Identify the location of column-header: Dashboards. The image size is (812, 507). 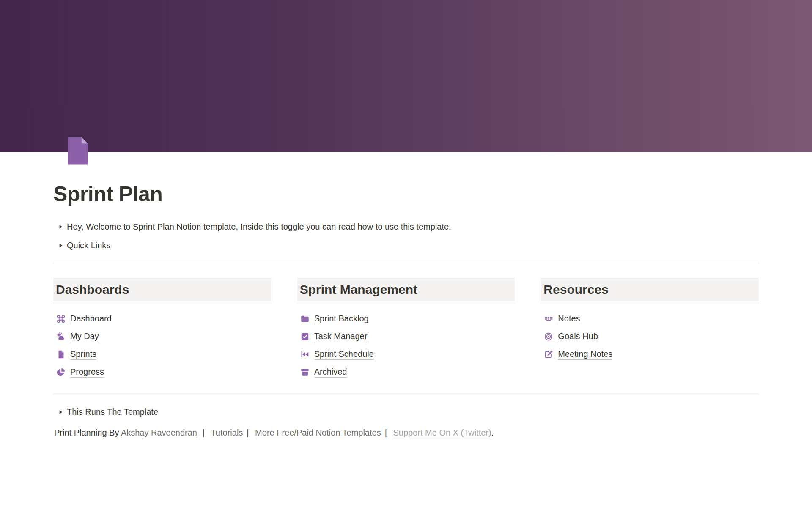
(162, 290).